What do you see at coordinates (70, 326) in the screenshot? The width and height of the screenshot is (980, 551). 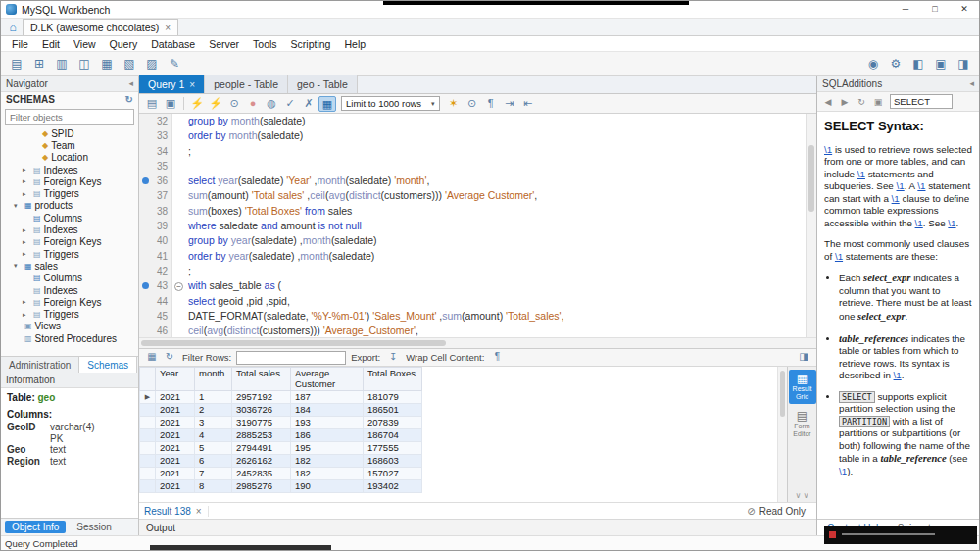 I see `tree-item-views: ▣Views` at bounding box center [70, 326].